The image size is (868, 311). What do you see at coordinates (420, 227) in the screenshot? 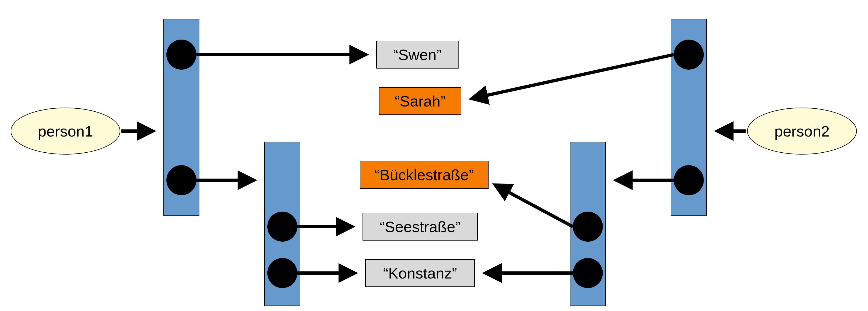
I see `value-see-text: “Seestraße”` at bounding box center [420, 227].